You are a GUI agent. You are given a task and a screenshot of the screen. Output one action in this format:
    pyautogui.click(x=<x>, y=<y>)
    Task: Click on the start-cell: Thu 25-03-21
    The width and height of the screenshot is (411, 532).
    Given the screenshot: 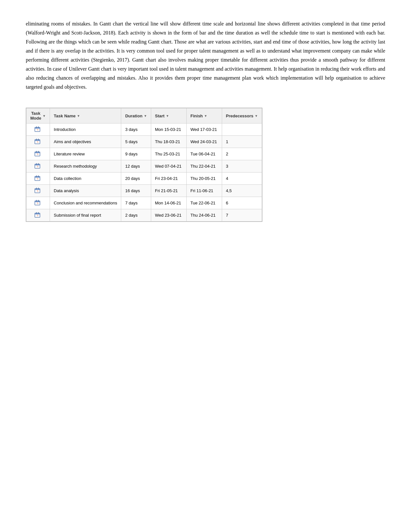 What is the action you would take?
    pyautogui.click(x=169, y=154)
    